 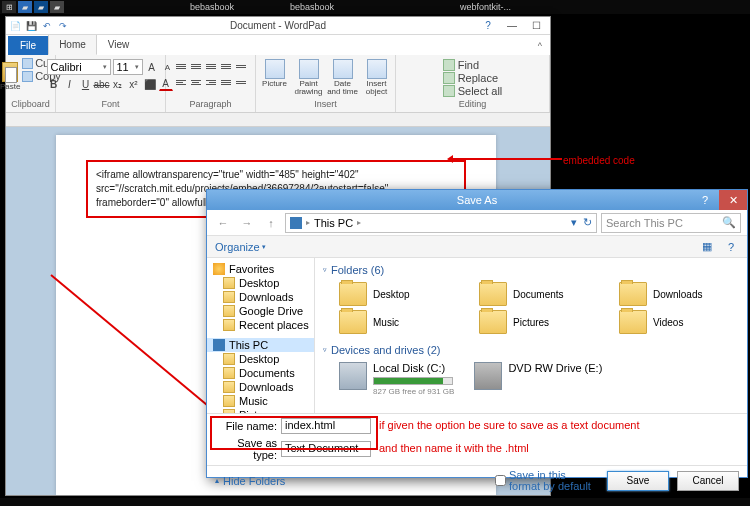 What do you see at coordinates (547, 481) in the screenshot?
I see `save-format-checkbox: Save in this format by default` at bounding box center [547, 481].